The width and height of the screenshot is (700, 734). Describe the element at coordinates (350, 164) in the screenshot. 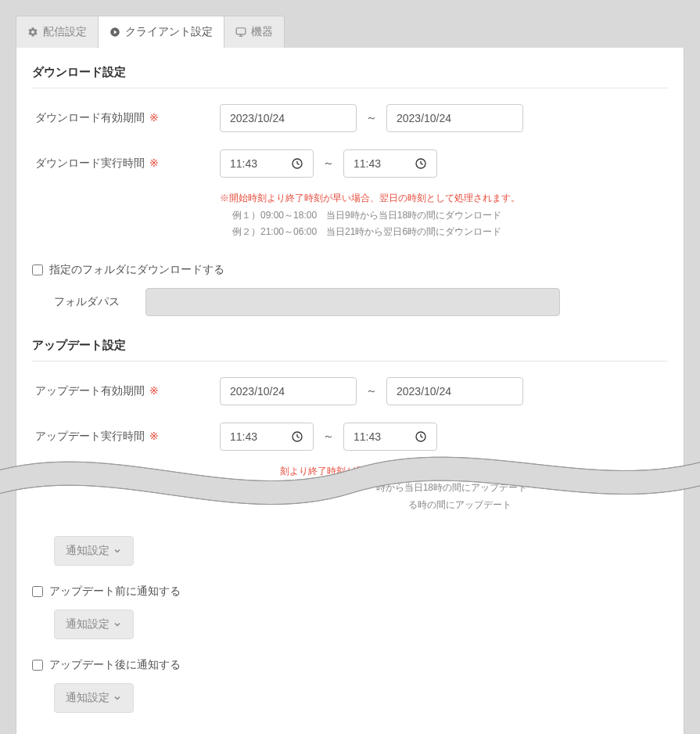

I see `download-time-row: ダウンロード実行時間 ※ 11:43 ～ 11:43` at that location.